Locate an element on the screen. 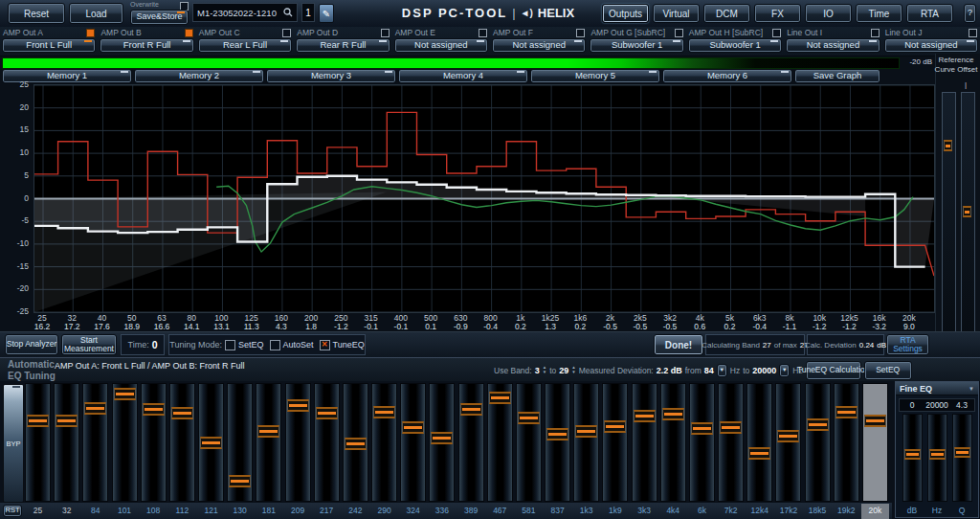  eq-band-slider-17k2 is located at coordinates (789, 442).